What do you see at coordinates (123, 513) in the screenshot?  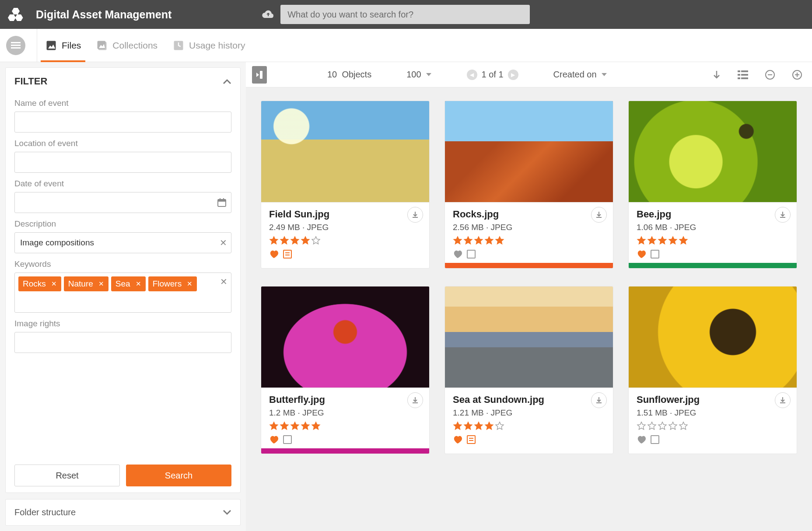 I see `folder-structure-panel: Folder structure` at bounding box center [123, 513].